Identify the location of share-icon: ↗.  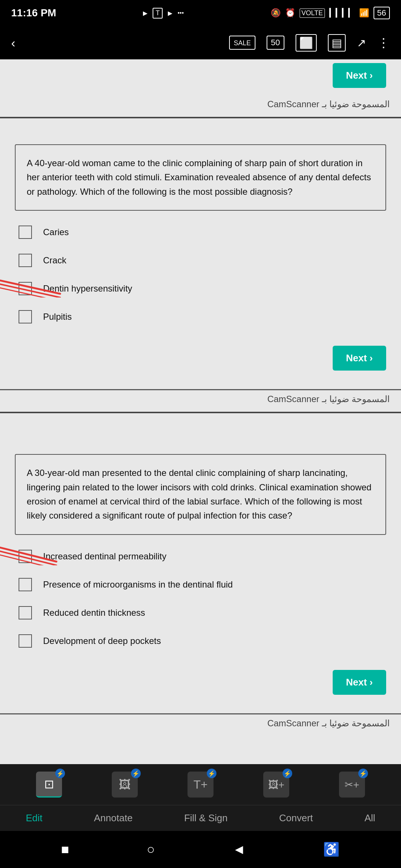
(362, 43).